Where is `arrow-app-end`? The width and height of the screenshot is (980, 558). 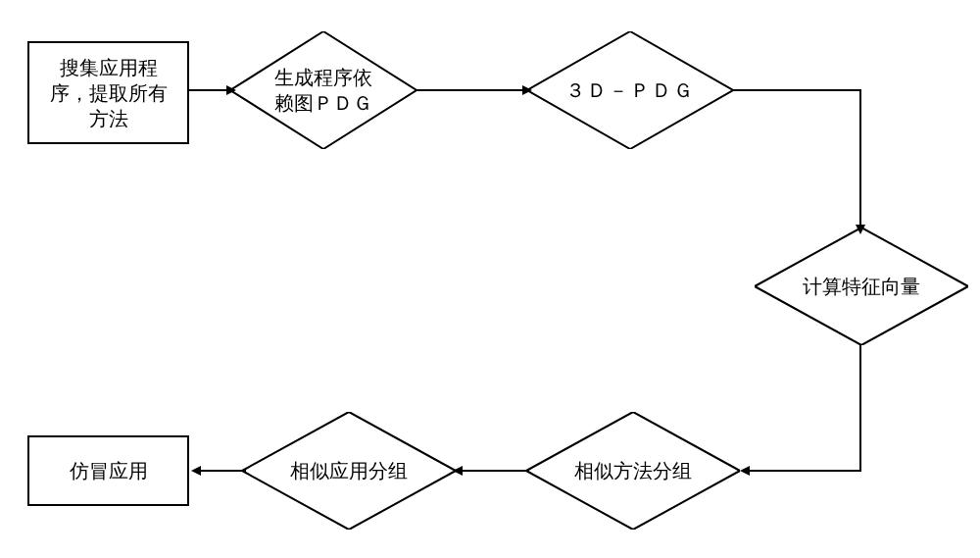
arrow-app-end is located at coordinates (219, 473).